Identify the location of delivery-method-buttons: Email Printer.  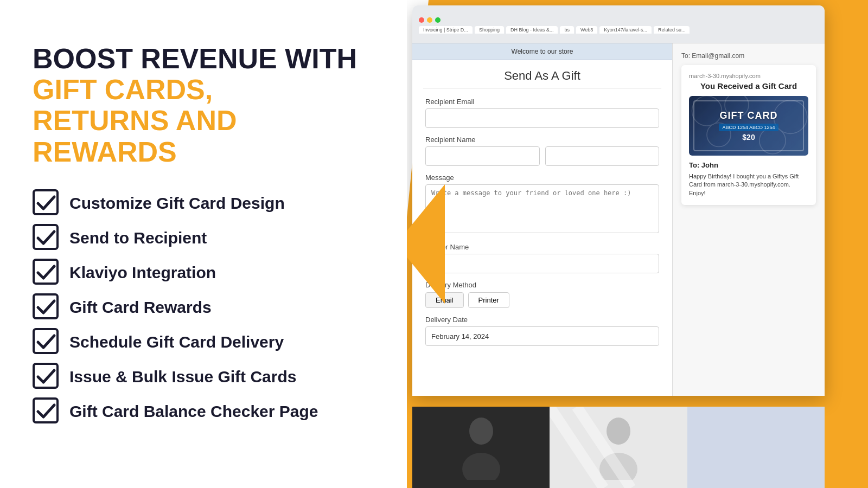
(542, 300).